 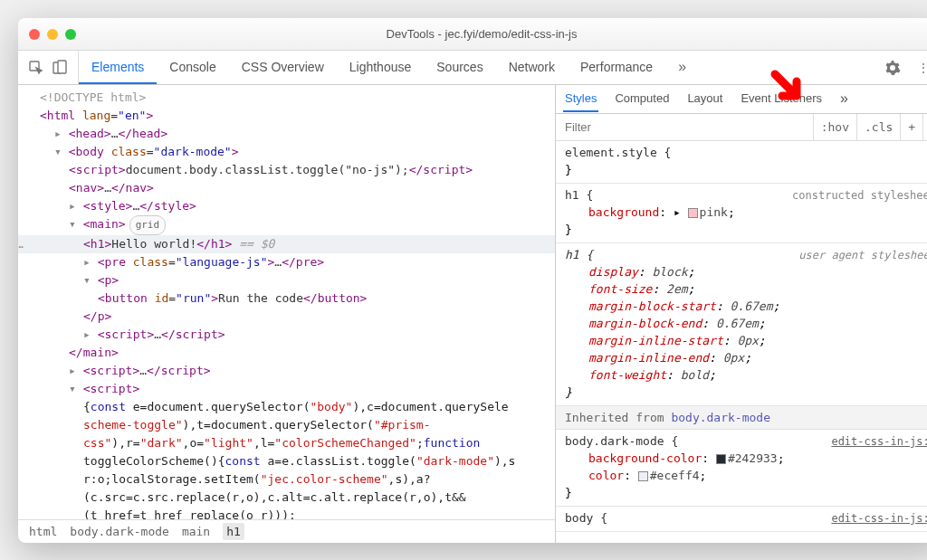 What do you see at coordinates (878, 127) in the screenshot?
I see `cls-toggle: .cls` at bounding box center [878, 127].